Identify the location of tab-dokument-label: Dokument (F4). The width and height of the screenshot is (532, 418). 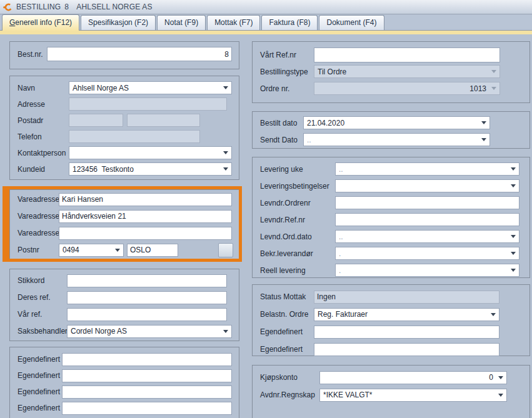
(351, 22).